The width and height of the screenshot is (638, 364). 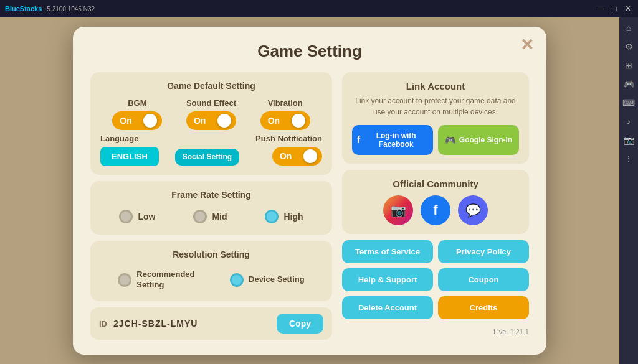 What do you see at coordinates (285, 114) in the screenshot?
I see `vibration-group: Vibration On` at bounding box center [285, 114].